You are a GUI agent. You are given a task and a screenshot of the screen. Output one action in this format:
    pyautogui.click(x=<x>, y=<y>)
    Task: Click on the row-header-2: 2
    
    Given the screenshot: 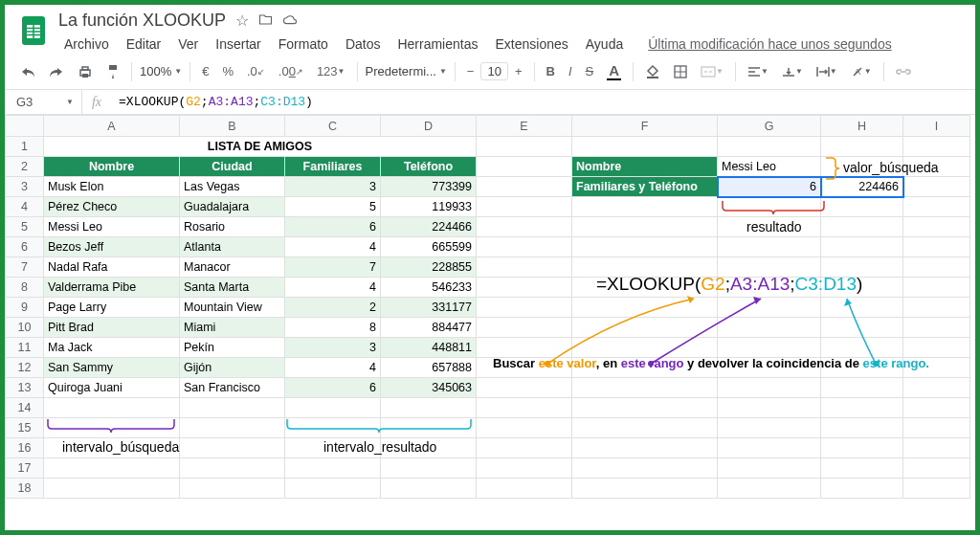 What is the action you would take?
    pyautogui.click(x=25, y=167)
    